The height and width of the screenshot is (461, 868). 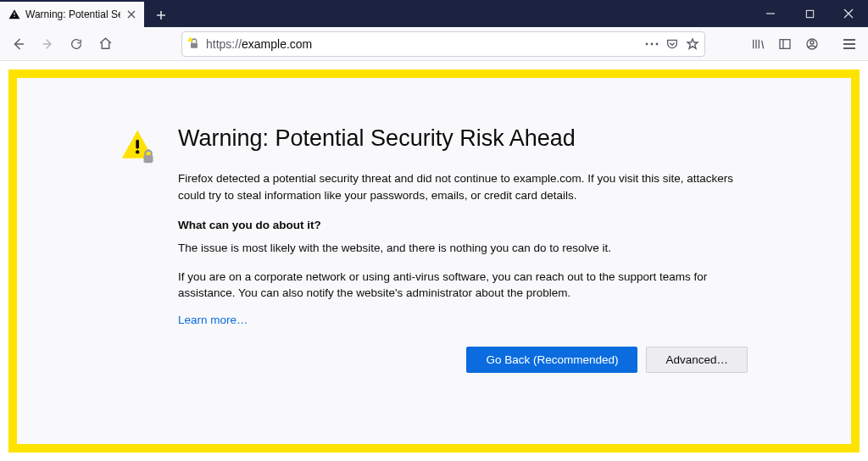 What do you see at coordinates (758, 44) in the screenshot?
I see `library-icon` at bounding box center [758, 44].